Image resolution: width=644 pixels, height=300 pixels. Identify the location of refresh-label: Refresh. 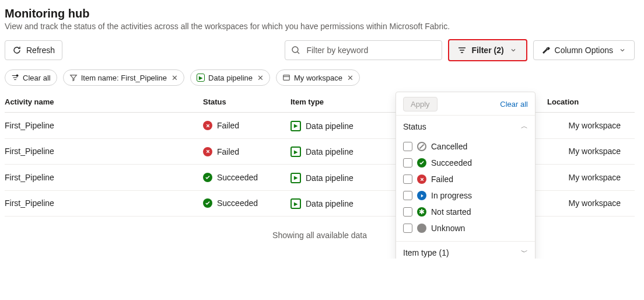
(41, 50).